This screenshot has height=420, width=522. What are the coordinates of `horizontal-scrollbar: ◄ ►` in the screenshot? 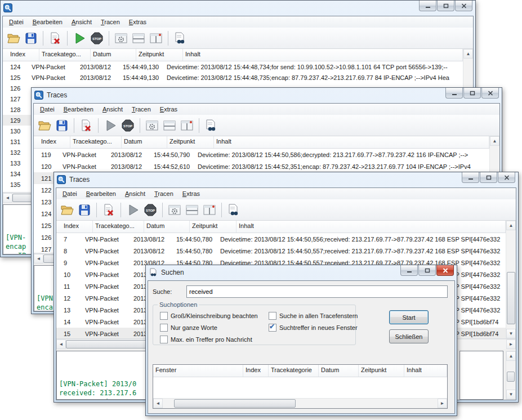 It's located at (300, 403).